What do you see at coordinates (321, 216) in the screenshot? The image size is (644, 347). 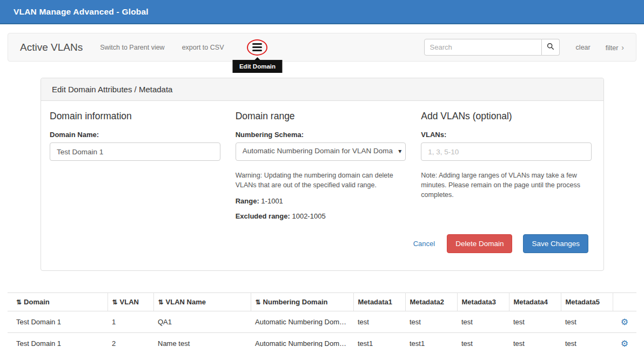 I see `excluded-range-line: Excluded range: 1002-1005` at bounding box center [321, 216].